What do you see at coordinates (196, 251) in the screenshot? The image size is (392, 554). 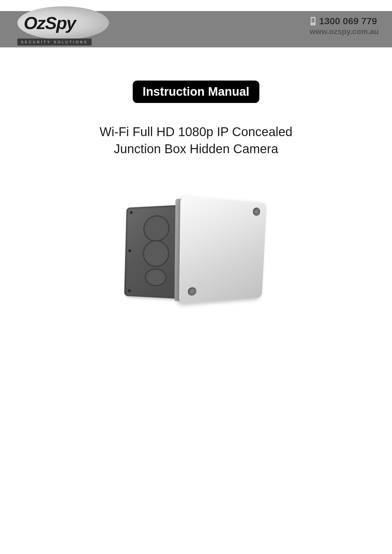 I see `product-image` at bounding box center [196, 251].